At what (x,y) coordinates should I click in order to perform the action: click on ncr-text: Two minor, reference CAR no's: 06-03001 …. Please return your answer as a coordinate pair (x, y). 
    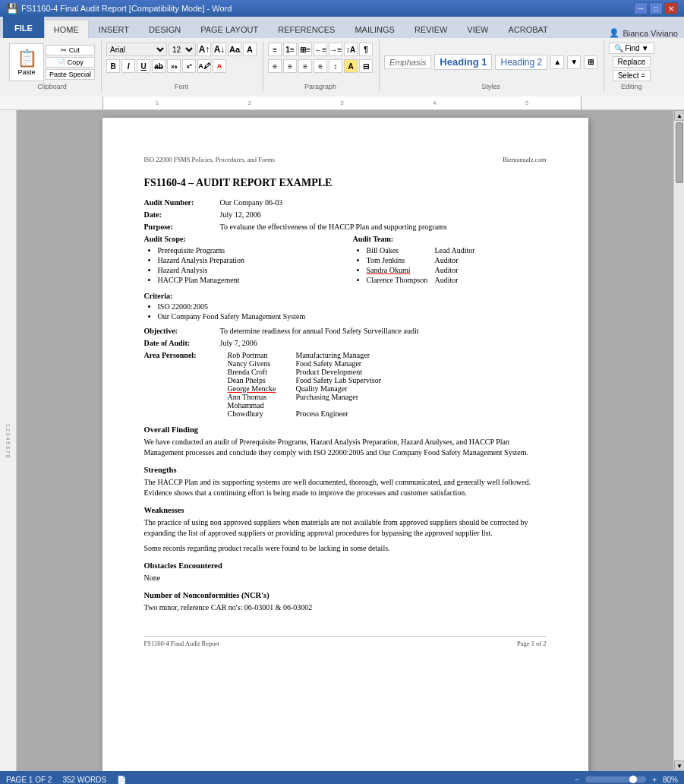
    Looking at the image, I should click on (345, 608).